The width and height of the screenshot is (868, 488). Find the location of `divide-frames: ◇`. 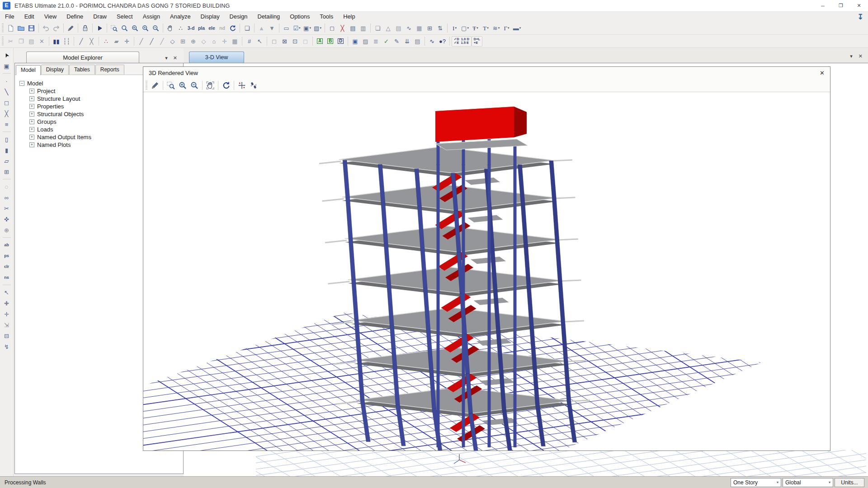

divide-frames: ◇ is located at coordinates (173, 42).